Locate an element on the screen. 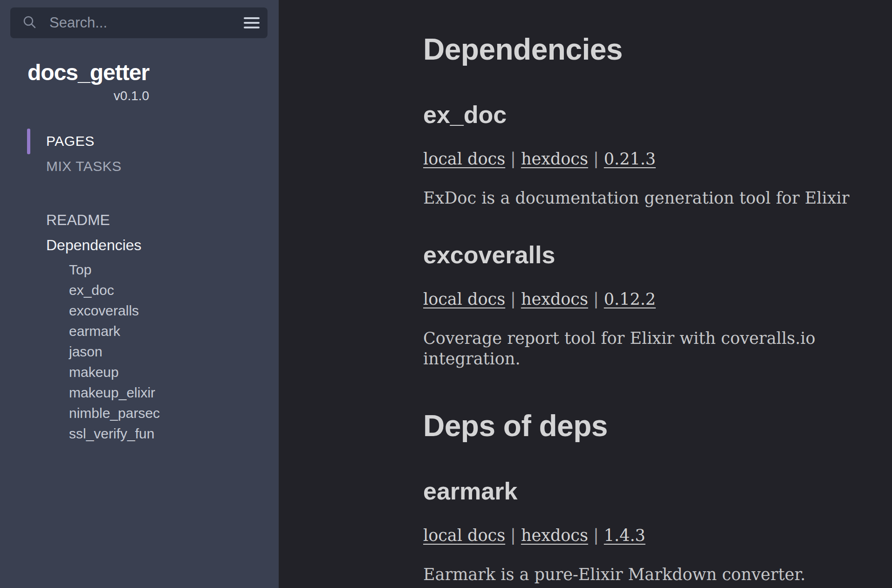 This screenshot has width=892, height=588. subtitle: Deps of deps is located at coordinates (644, 426).